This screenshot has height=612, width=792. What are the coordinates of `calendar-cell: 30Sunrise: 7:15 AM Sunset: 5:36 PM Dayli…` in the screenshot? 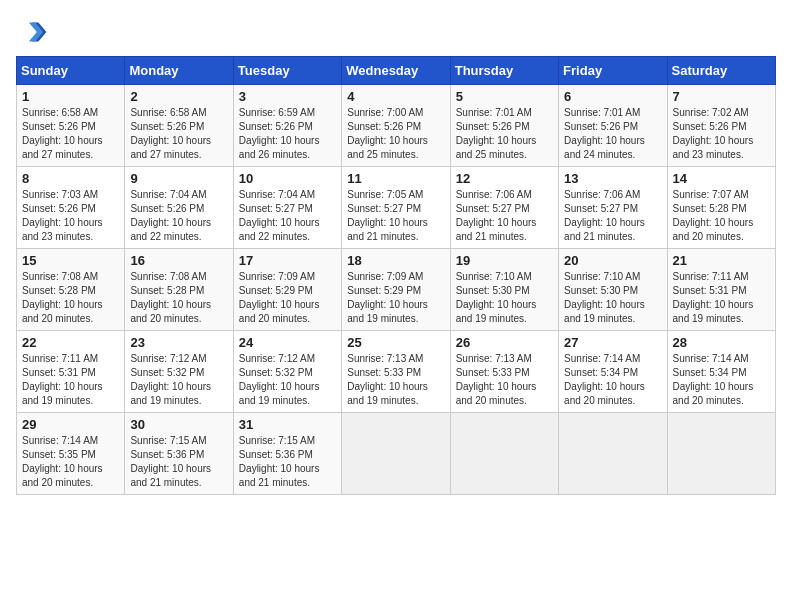 It's located at (179, 454).